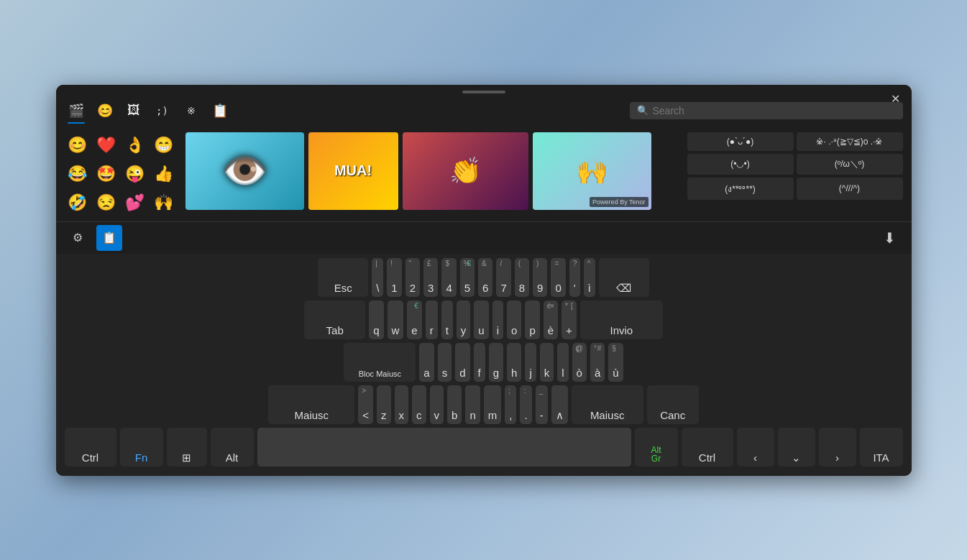 This screenshot has height=560, width=967. I want to click on key-3: £ 3, so click(431, 277).